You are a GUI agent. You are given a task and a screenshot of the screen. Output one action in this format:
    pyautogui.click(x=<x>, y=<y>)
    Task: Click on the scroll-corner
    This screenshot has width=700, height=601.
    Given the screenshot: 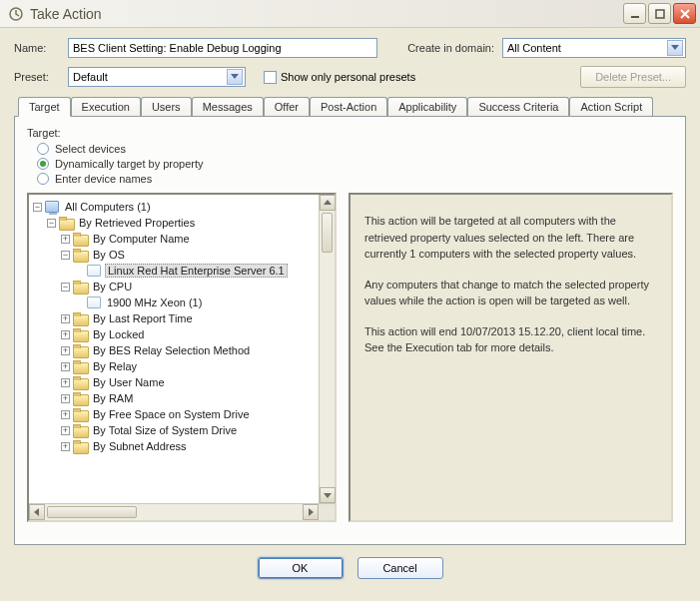 What is the action you would take?
    pyautogui.click(x=327, y=512)
    